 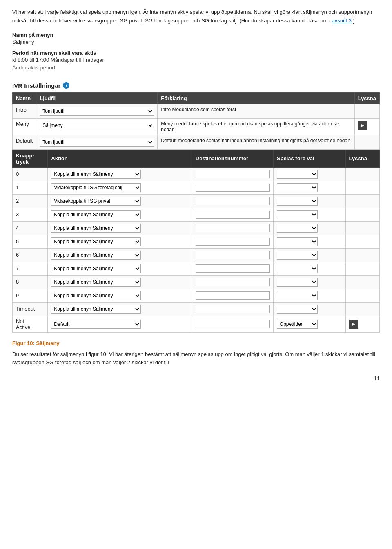 I want to click on action-cell-aktion: Default, so click(x=120, y=324).